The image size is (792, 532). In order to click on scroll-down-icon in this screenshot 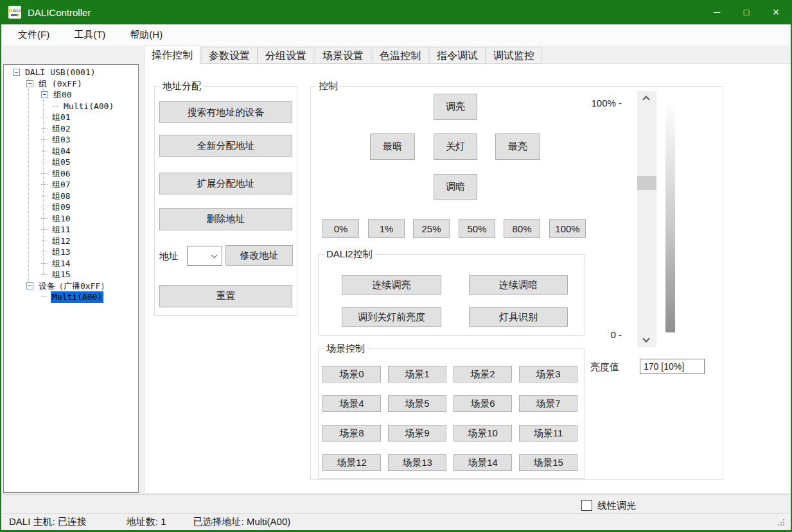, I will do `click(646, 339)`.